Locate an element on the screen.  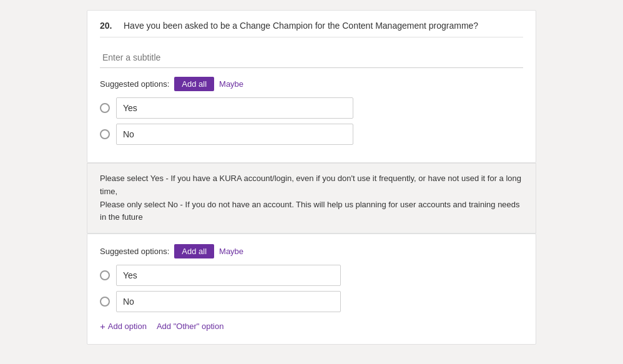
radio-no-top is located at coordinates (105, 134).